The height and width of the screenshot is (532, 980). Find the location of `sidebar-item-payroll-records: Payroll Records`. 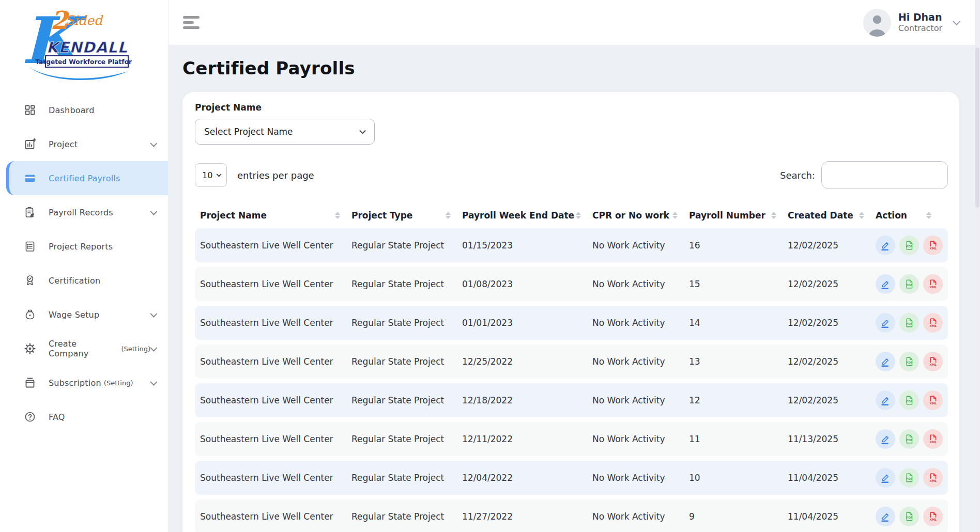

sidebar-item-payroll-records: Payroll Records is located at coordinates (84, 212).